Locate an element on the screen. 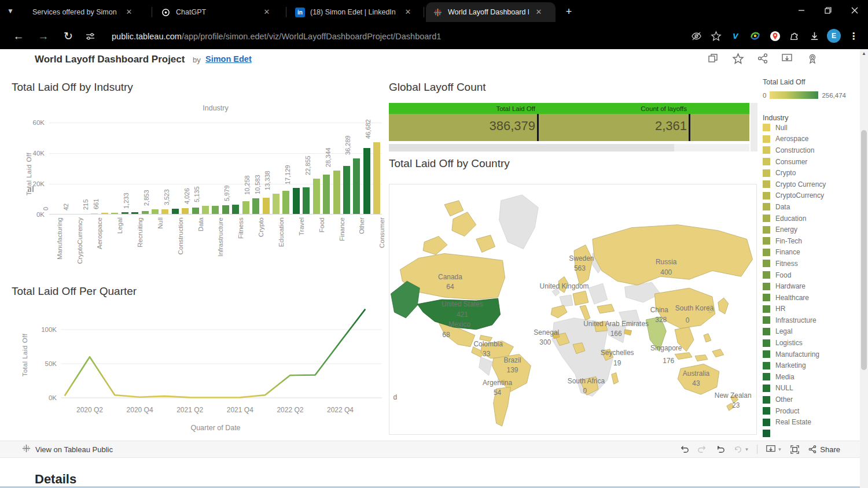 The image size is (868, 488). forward-button: → is located at coordinates (43, 36).